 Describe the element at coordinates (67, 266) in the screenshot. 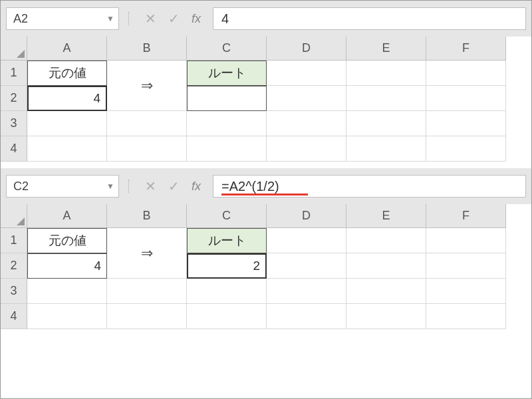

I see `cell-A2: 4` at that location.